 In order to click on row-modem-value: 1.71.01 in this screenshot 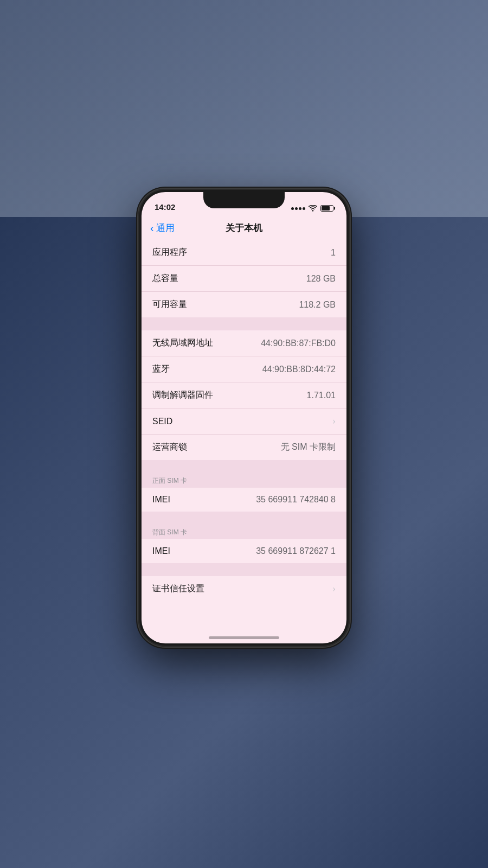, I will do `click(321, 395)`.